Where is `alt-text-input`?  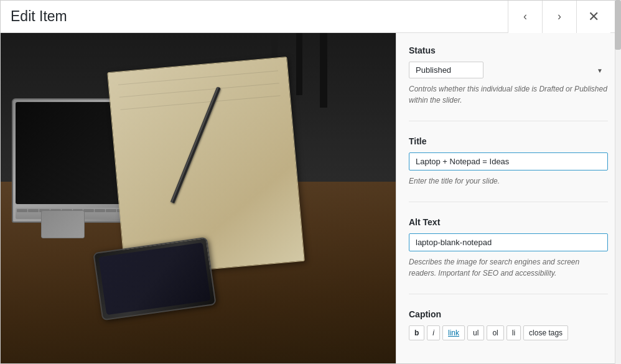 alt-text-input is located at coordinates (508, 243).